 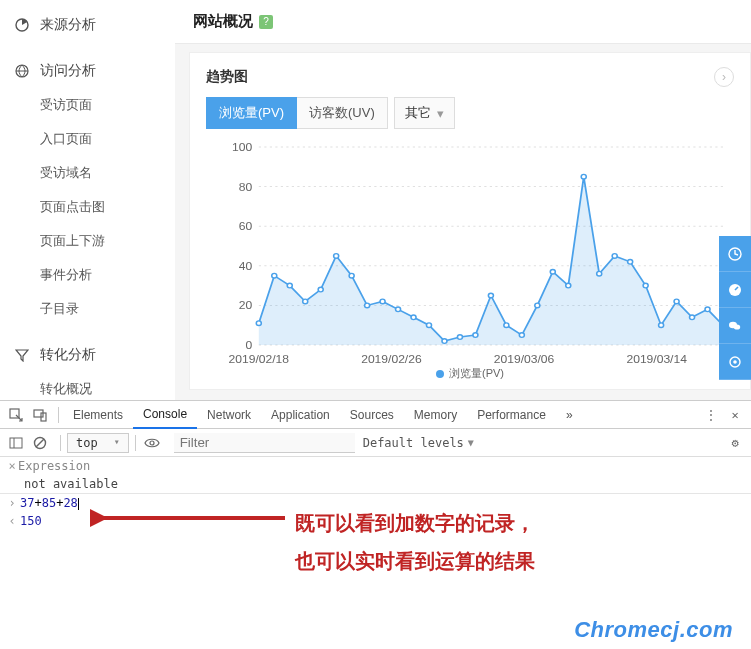 What do you see at coordinates (223, 22) in the screenshot?
I see `page-title: 网站概况` at bounding box center [223, 22].